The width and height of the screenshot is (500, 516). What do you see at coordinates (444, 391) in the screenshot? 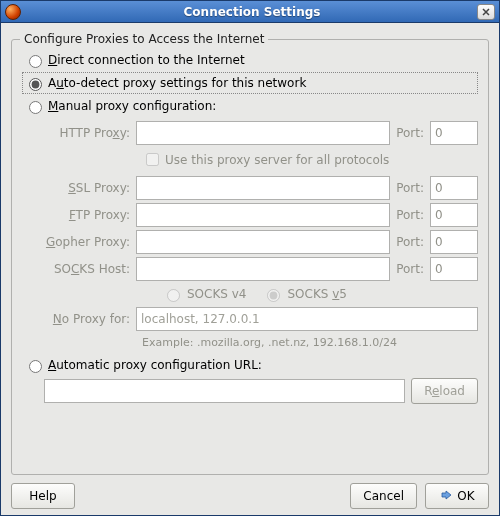
I see `reload-button: Reload` at bounding box center [444, 391].